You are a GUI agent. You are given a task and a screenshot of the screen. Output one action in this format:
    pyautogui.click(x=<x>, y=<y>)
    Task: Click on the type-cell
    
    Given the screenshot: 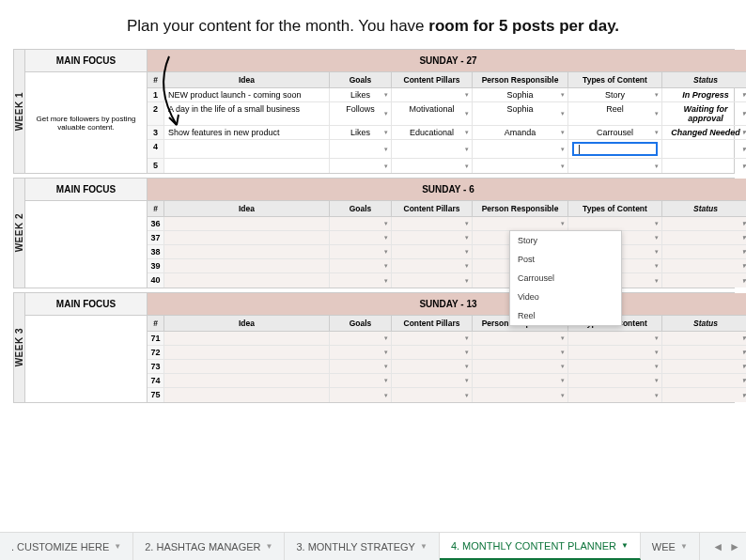 What is the action you would take?
    pyautogui.click(x=615, y=148)
    